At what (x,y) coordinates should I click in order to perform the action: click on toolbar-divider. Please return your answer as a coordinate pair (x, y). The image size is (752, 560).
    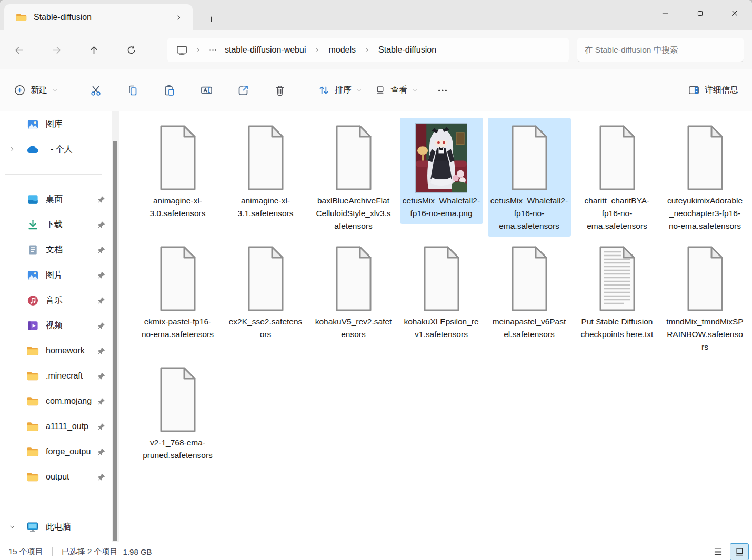
    Looking at the image, I should click on (71, 90).